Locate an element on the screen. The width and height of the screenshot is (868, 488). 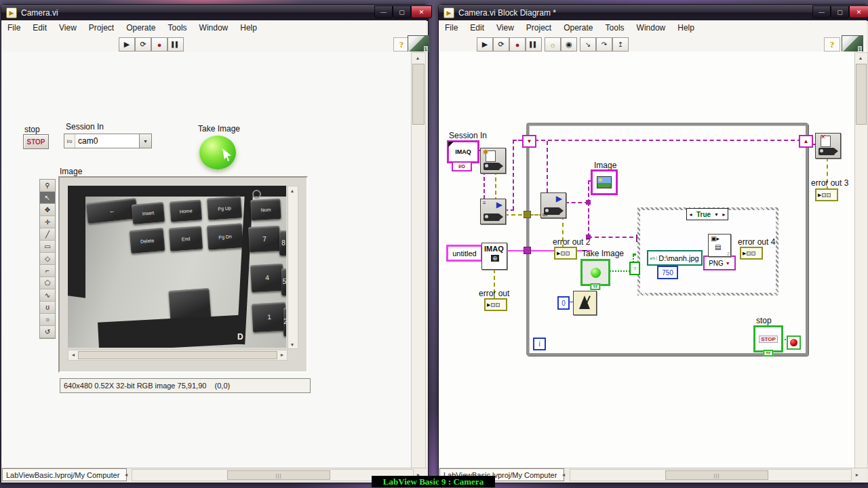
shift-register-right: ▲ is located at coordinates (806, 141).